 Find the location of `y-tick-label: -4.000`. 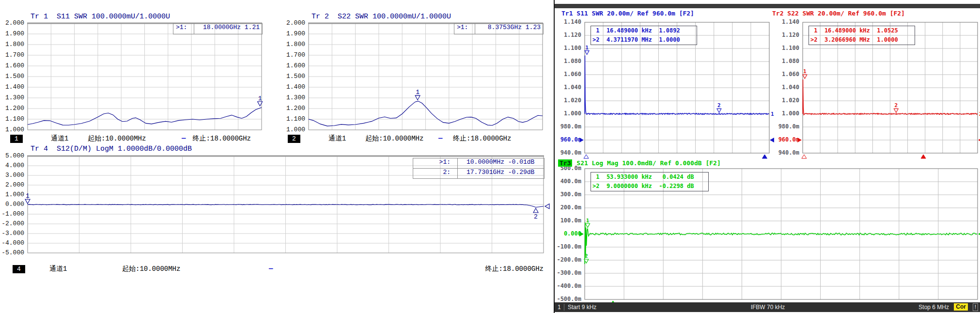

y-tick-label: -4.000 is located at coordinates (12, 243).